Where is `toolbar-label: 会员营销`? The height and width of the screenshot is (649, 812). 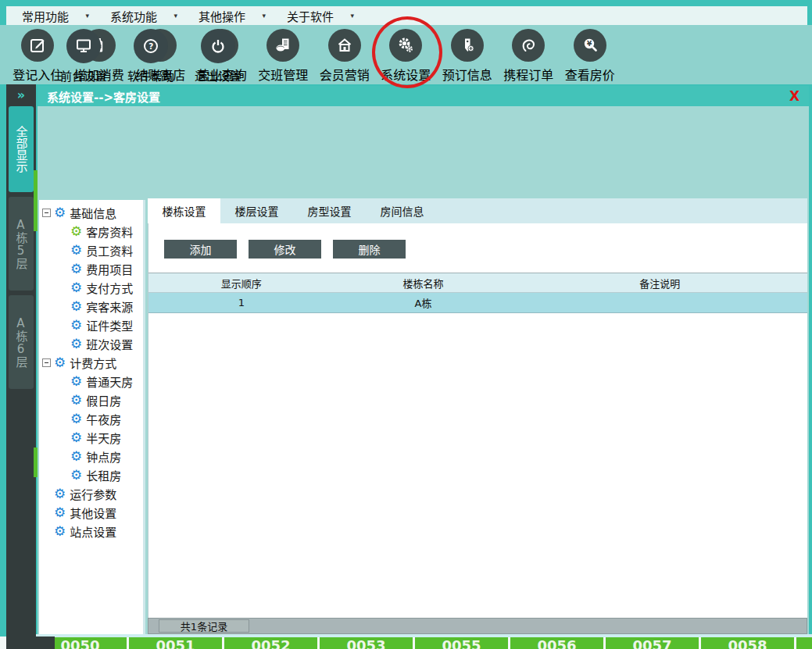 toolbar-label: 会员营销 is located at coordinates (345, 74).